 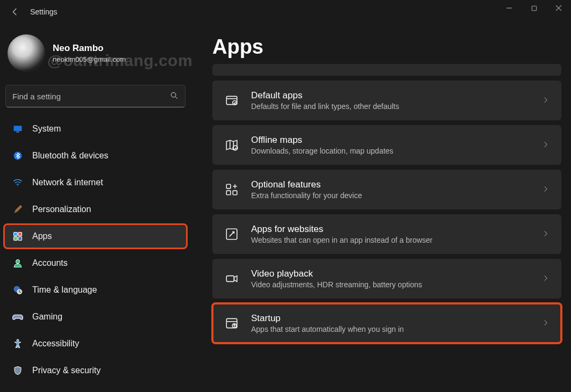 I want to click on person-icon, so click(x=18, y=263).